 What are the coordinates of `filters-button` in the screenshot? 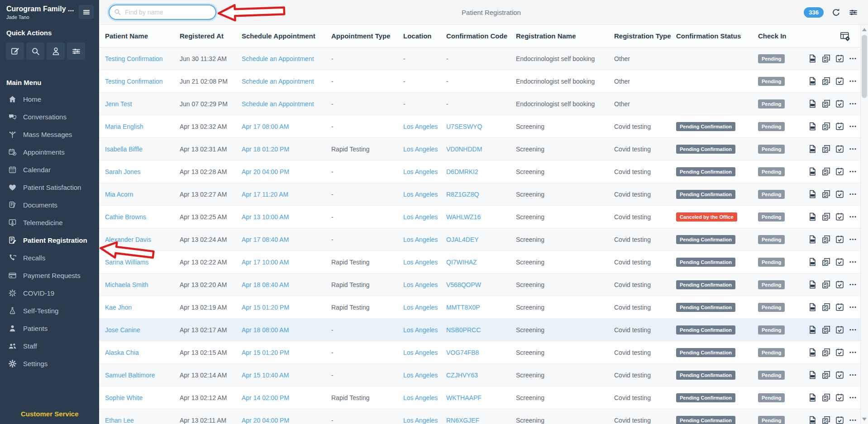 It's located at (854, 13).